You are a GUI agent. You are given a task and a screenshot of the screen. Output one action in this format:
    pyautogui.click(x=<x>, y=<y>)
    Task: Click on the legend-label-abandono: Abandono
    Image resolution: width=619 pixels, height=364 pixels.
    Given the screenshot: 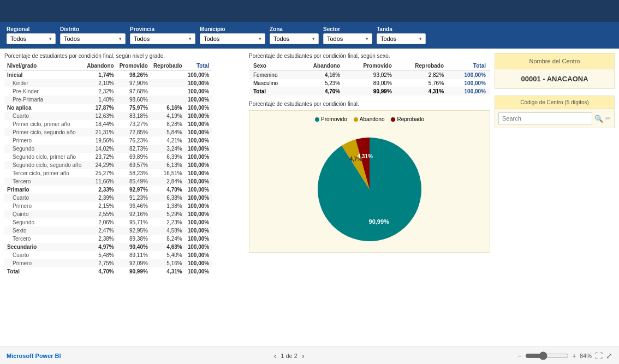 What is the action you would take?
    pyautogui.click(x=372, y=119)
    